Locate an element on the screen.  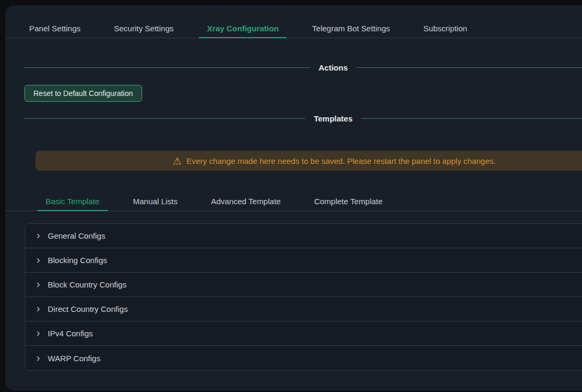
templates-section-divider: Templates is located at coordinates (303, 118).